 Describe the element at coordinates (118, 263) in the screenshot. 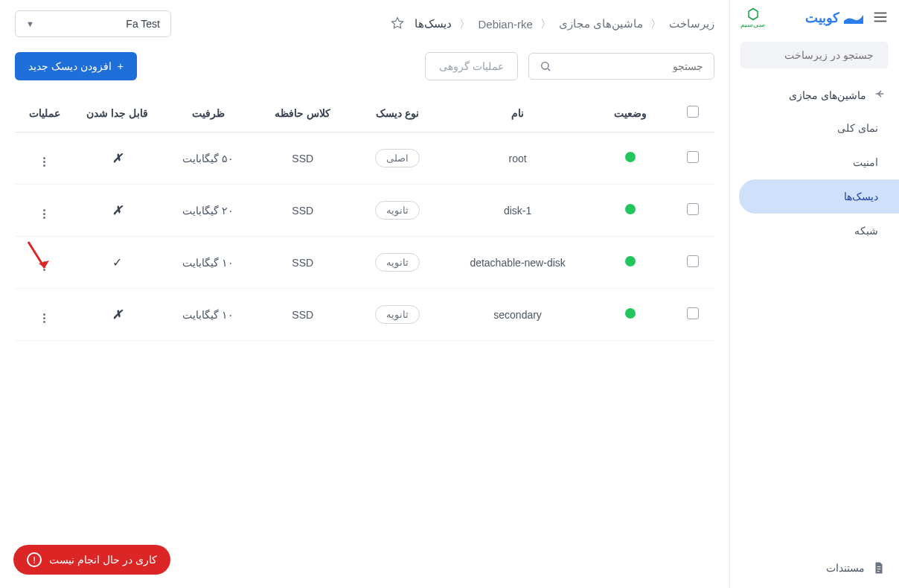

I see `disk-detachable: ✓` at that location.